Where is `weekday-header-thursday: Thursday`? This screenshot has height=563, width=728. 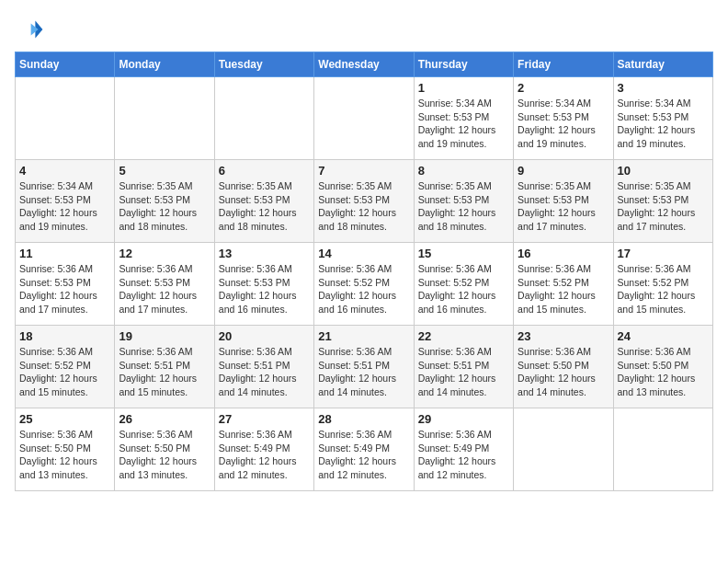
weekday-header-thursday: Thursday is located at coordinates (463, 64).